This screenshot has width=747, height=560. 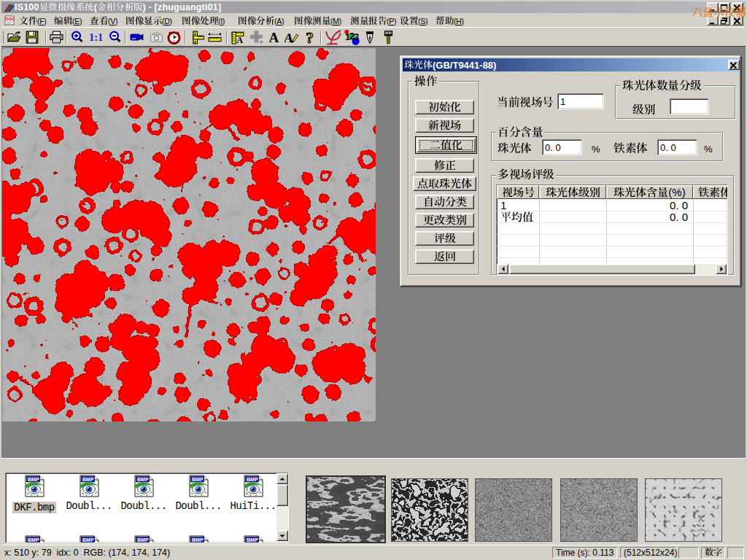 What do you see at coordinates (311, 37) in the screenshot?
I see `toolbar-help-button: ?` at bounding box center [311, 37].